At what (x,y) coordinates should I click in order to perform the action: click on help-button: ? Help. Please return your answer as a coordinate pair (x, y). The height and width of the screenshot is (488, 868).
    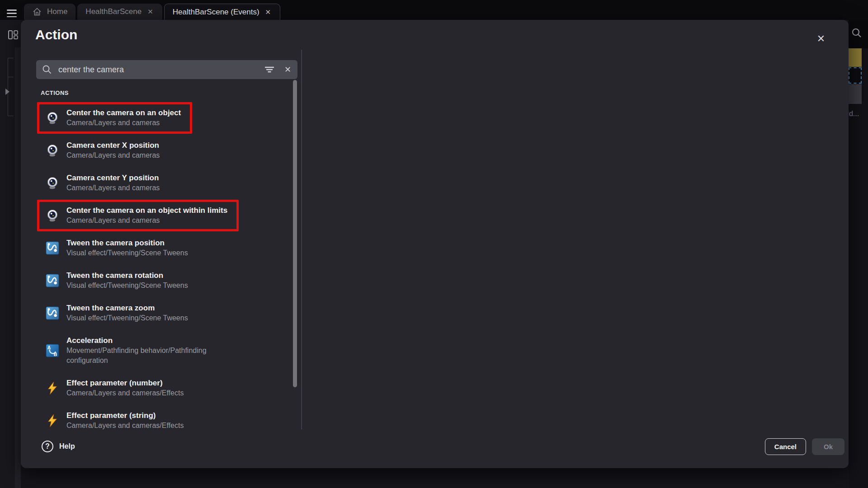
    Looking at the image, I should click on (58, 446).